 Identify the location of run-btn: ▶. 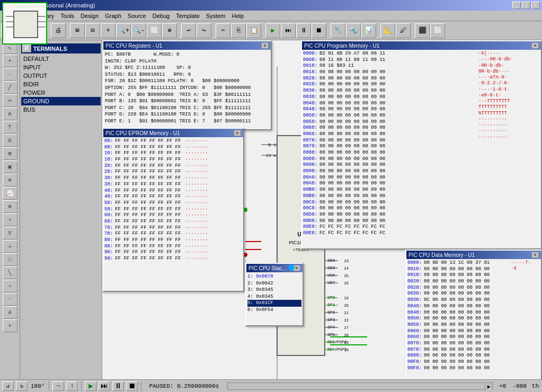
(273, 31).